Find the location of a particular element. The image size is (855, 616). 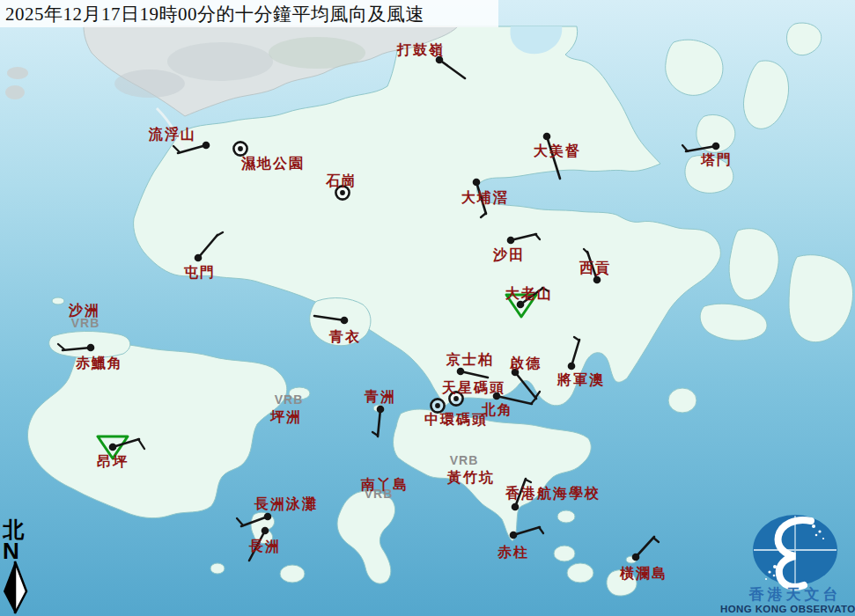

station-label: 長洲泳灘 is located at coordinates (285, 503).